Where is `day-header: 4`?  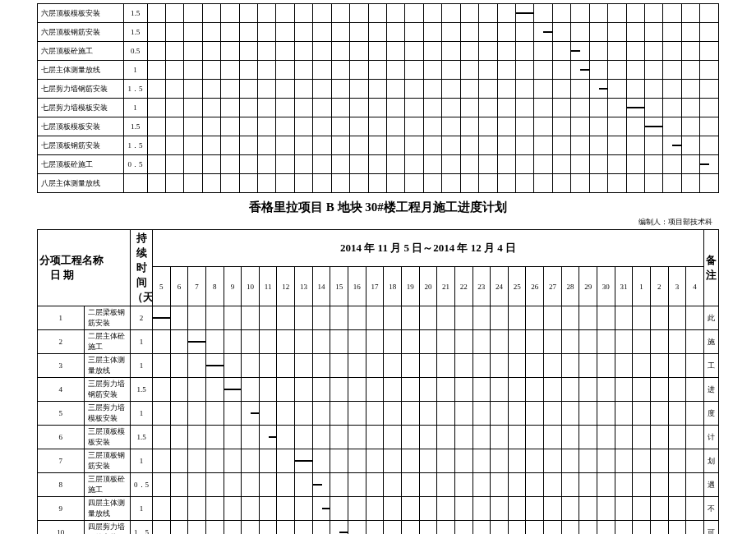
day-header: 4 is located at coordinates (695, 287).